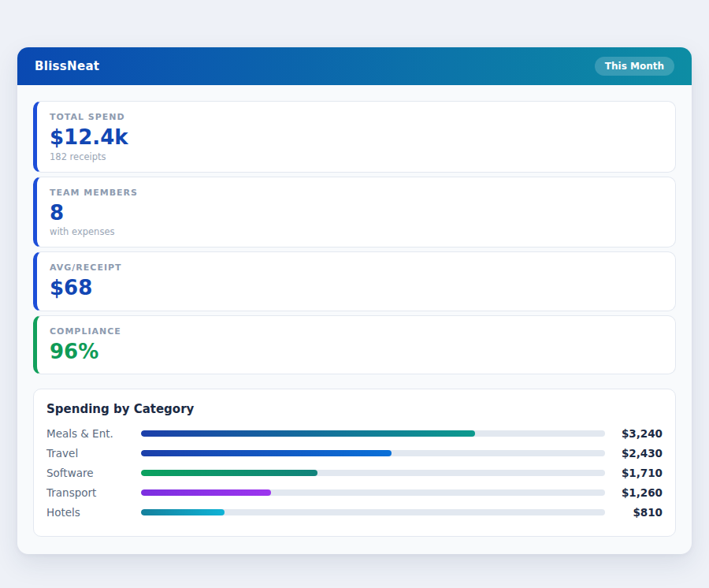 The image size is (709, 588). Describe the element at coordinates (356, 268) in the screenshot. I see `stat-label: AVG/RECEIPT` at that location.